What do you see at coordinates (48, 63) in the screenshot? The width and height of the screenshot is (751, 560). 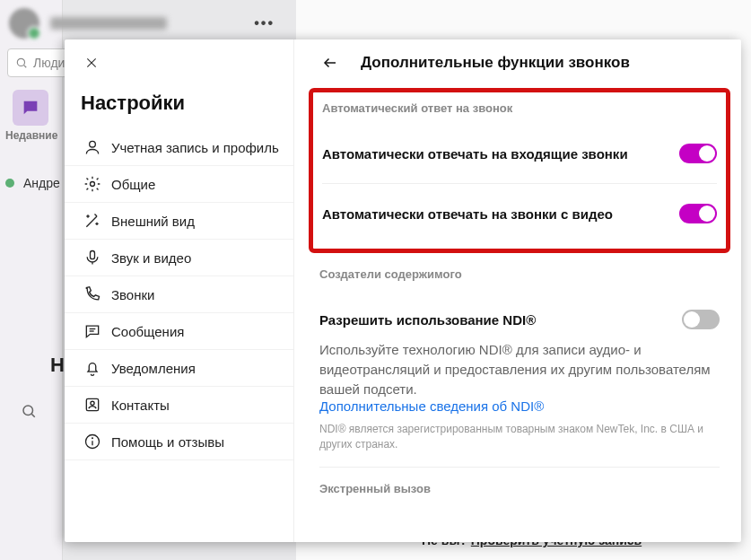 I see `search-placeholder: Люди` at bounding box center [48, 63].